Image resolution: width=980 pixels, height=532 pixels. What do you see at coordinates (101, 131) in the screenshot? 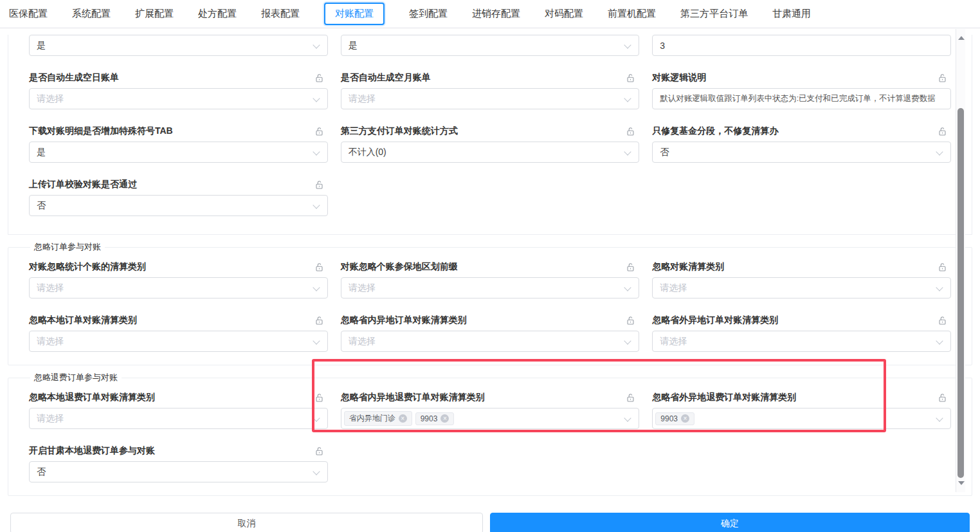
I see `field-label: 下载对账明细是否增加特殊符号TAB` at bounding box center [101, 131].